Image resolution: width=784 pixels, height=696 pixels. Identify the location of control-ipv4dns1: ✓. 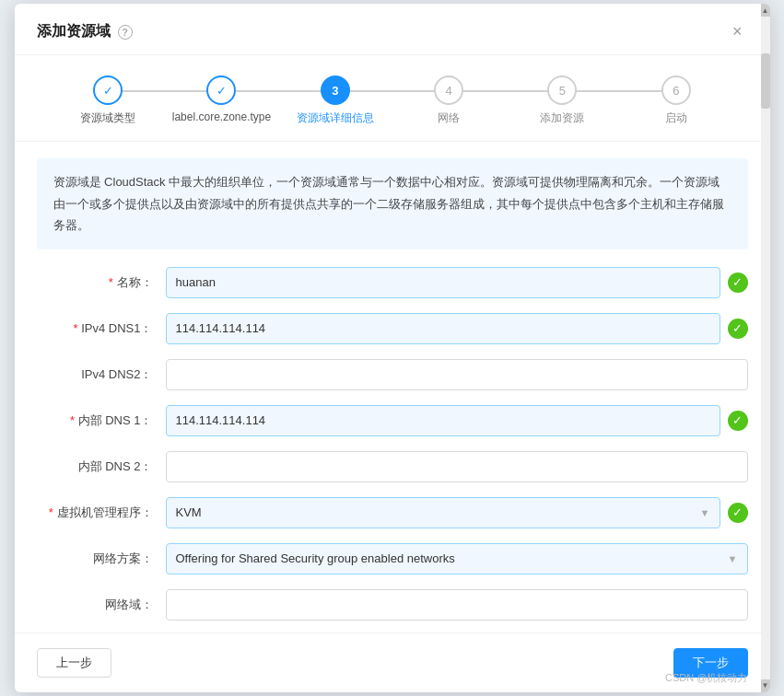
(457, 329).